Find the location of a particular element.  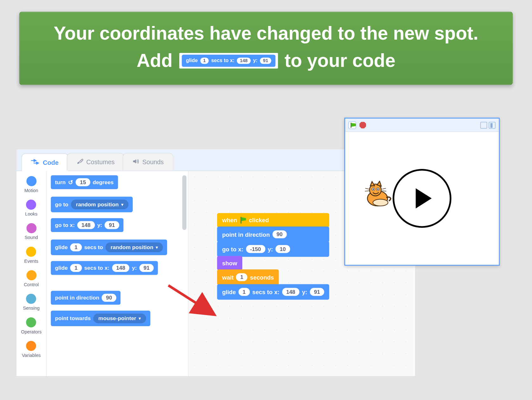

block-point-in-direction-script: point in direction 90 is located at coordinates (273, 235).